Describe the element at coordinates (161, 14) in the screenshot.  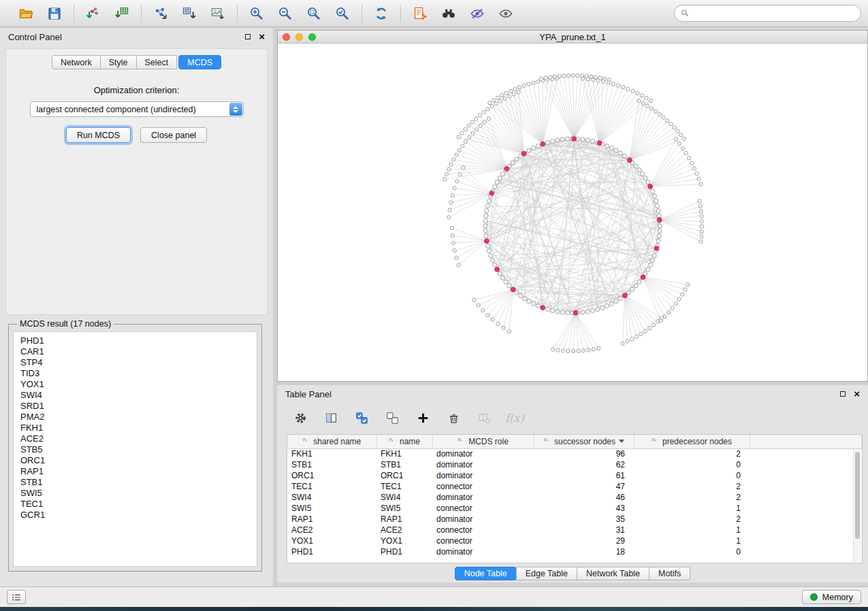
I see `export-network-button` at that location.